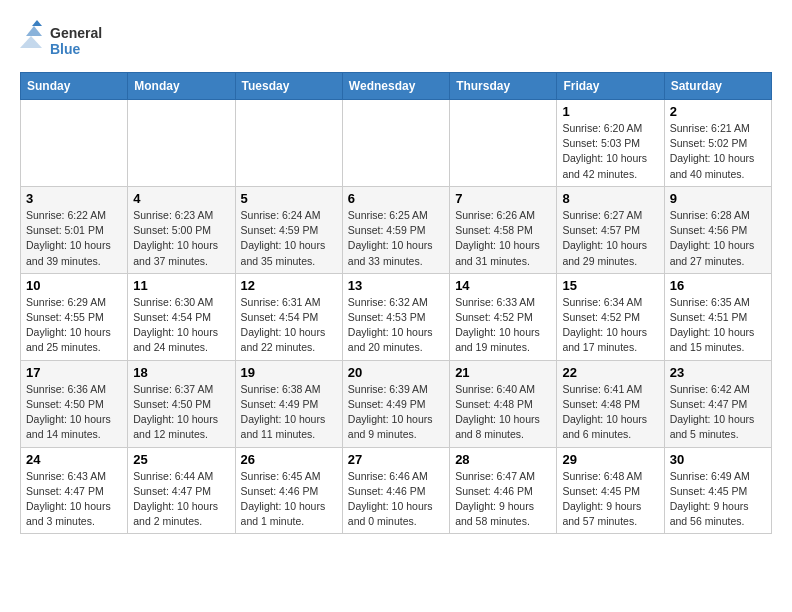  Describe the element at coordinates (74, 372) in the screenshot. I see `day-number: 17` at that location.